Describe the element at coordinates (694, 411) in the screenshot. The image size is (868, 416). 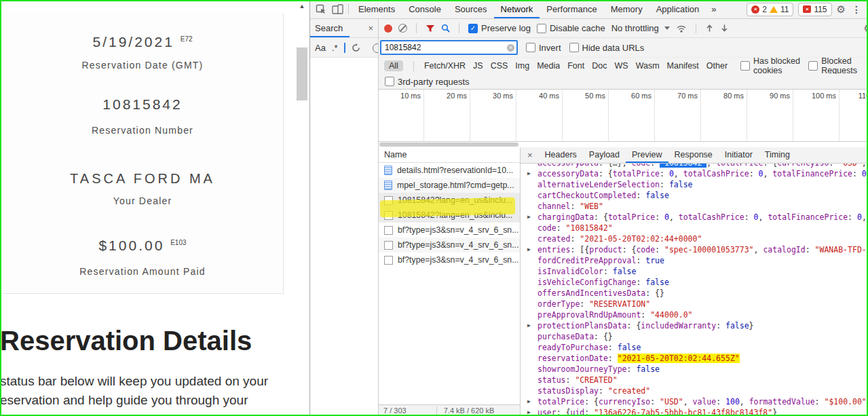
I see `json-property-line: ▶user: {uid: "136a6226-7ab5-5bbb-bc81-43…` at that location.